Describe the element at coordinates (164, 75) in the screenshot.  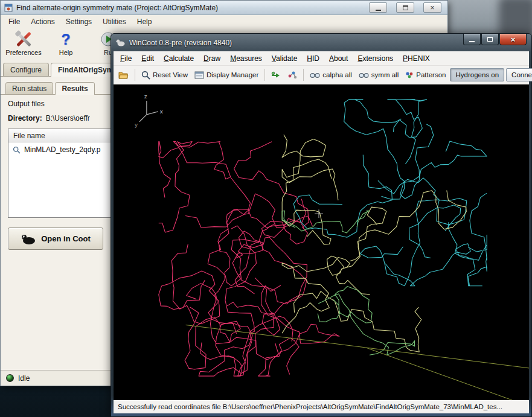
I see `reset-view-button: Reset View` at that location.